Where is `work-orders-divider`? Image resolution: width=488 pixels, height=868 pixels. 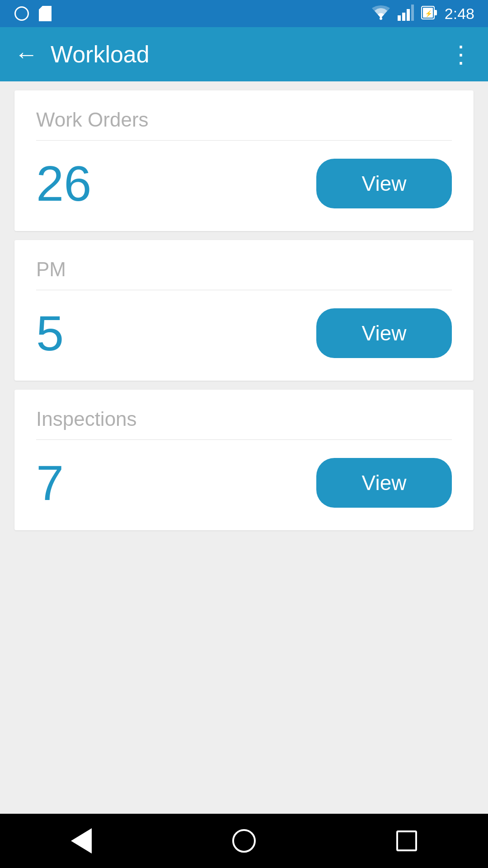 work-orders-divider is located at coordinates (244, 140).